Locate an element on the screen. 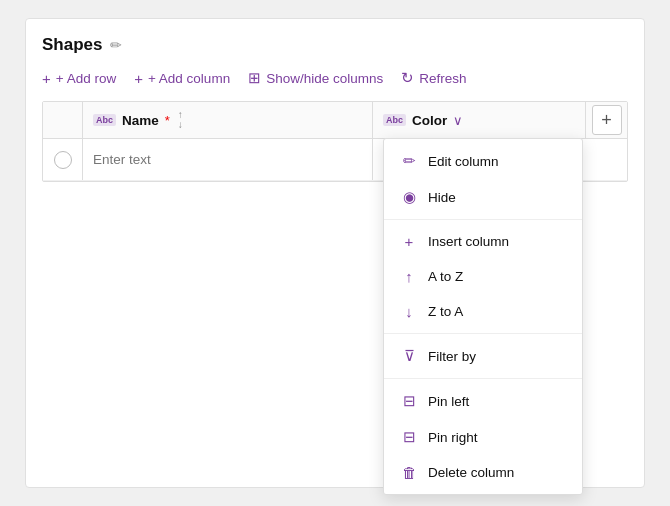 The height and width of the screenshot is (506, 670). color-col-label: Color is located at coordinates (430, 120).